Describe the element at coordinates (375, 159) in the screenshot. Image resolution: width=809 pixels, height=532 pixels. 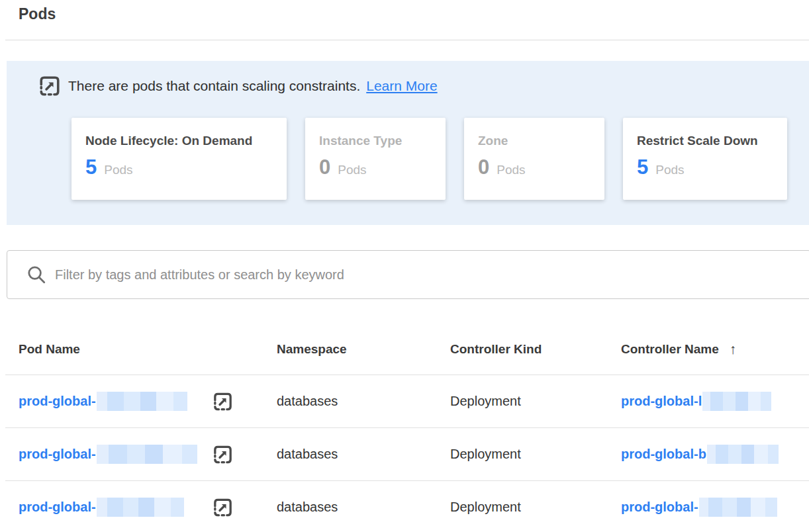
I see `constraint-card: Instance Type 0 Pods` at that location.